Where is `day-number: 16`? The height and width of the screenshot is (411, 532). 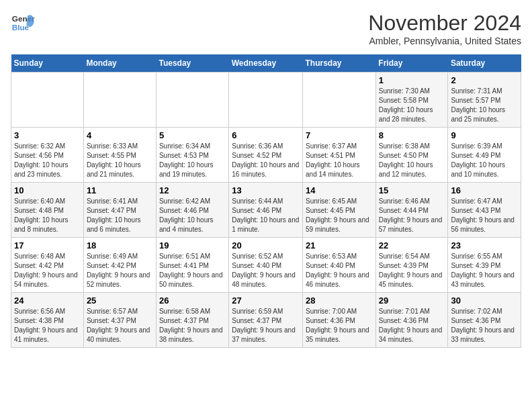
day-number: 16 is located at coordinates (484, 191).